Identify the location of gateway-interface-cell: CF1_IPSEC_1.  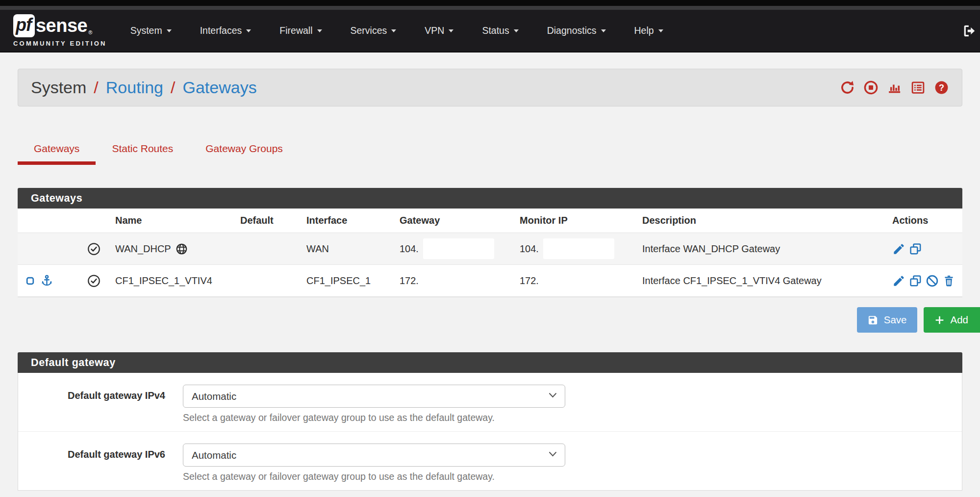
(346, 281).